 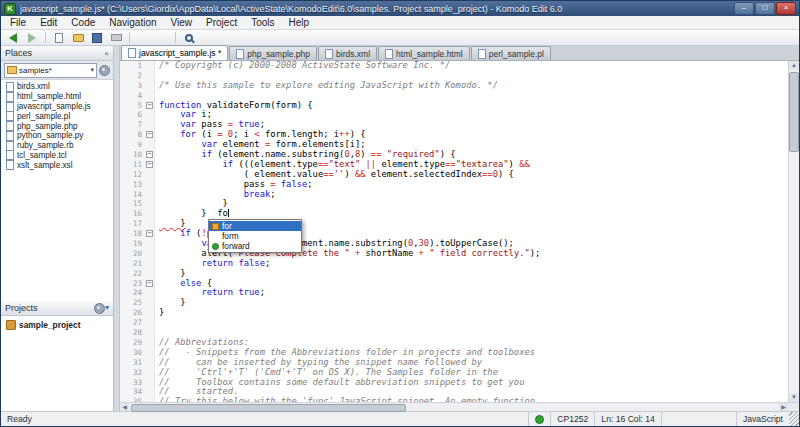 What do you see at coordinates (18, 22) in the screenshot?
I see `menu-item-file: File` at bounding box center [18, 22].